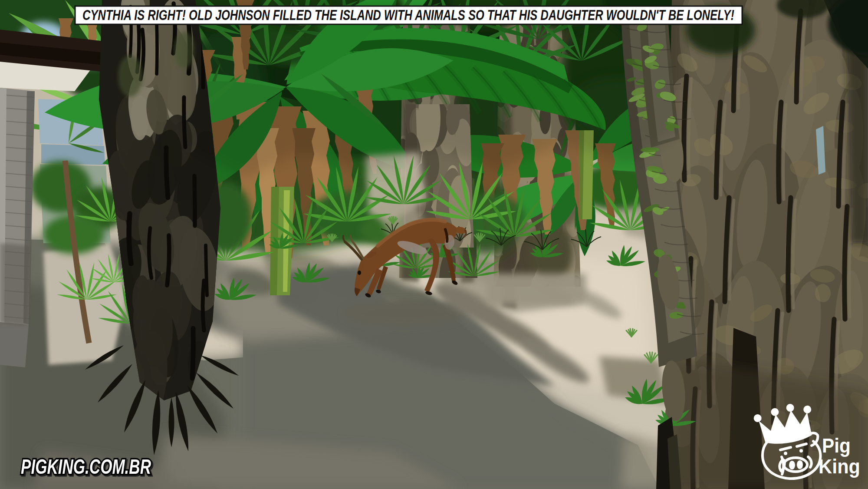 The image size is (868, 489). Describe the element at coordinates (86, 466) in the screenshot. I see `svg-text: PIGKING.COM.BR` at that location.